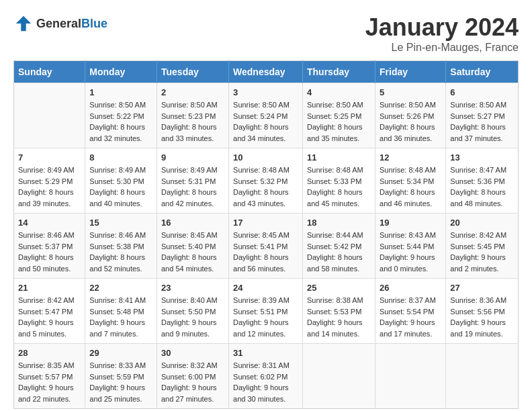 The width and height of the screenshot is (532, 411). What do you see at coordinates (50, 187) in the screenshot?
I see `day-info: Sunrise: 8:49 AM Sunset: 5:29 PM Dayligh…` at bounding box center [50, 187].